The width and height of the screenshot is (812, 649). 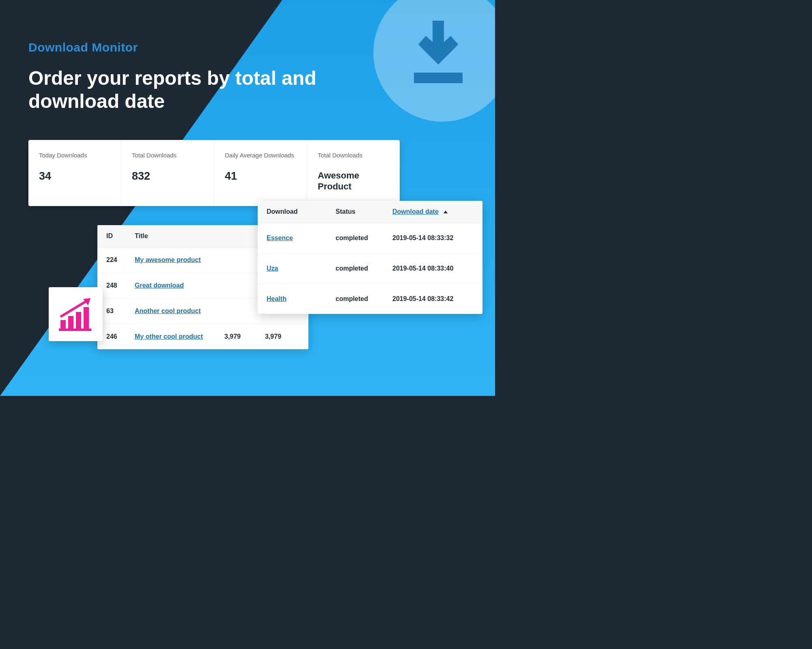 What do you see at coordinates (168, 260) in the screenshot?
I see `title-link: My awesome product` at bounding box center [168, 260].